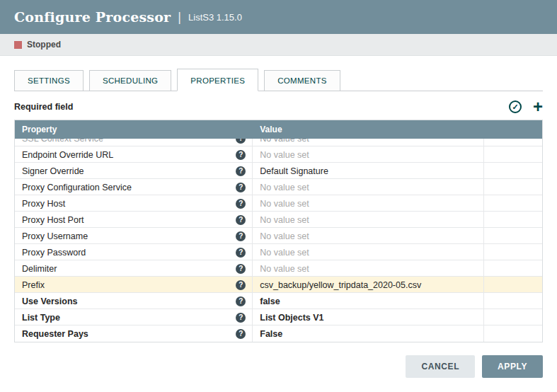  What do you see at coordinates (538, 107) in the screenshot?
I see `add-property-icon: +` at bounding box center [538, 107].